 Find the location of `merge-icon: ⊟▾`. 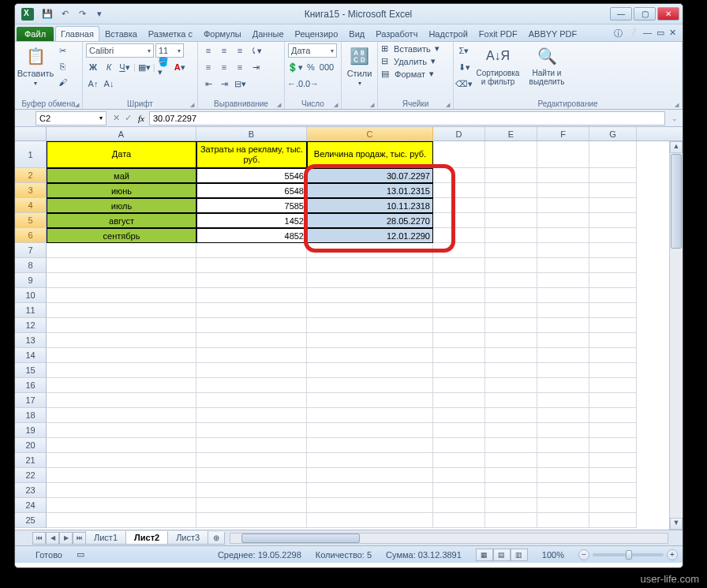

merge-icon: ⊟▾ is located at coordinates (240, 84).